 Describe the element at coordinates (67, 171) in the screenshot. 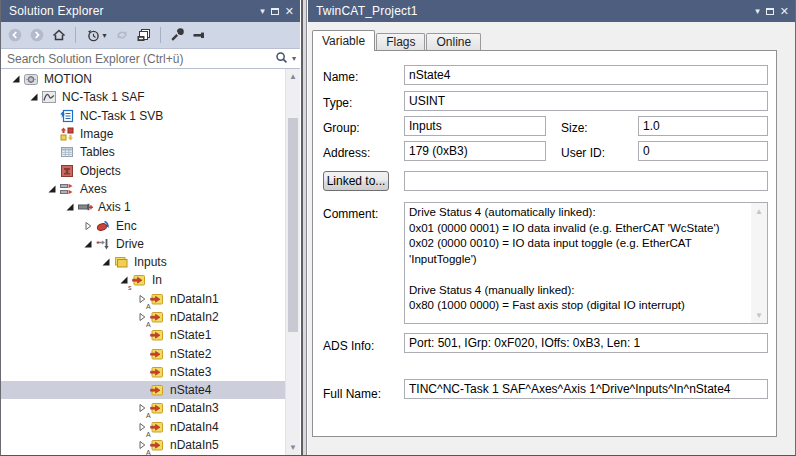

I see `objects-icon` at that location.